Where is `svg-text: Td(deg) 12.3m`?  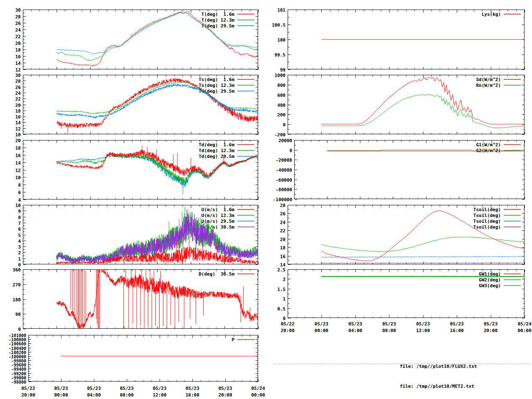
svg-text: Td(deg) 12.3m is located at coordinates (217, 150).